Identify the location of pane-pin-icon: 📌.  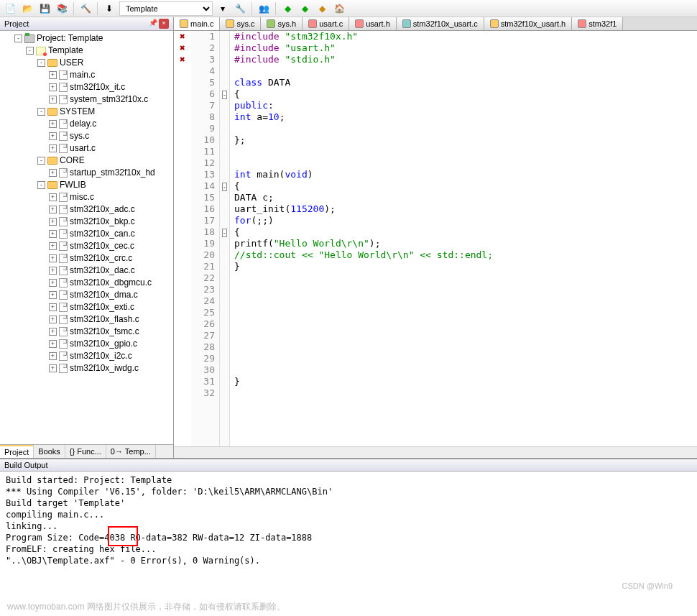
(153, 24).